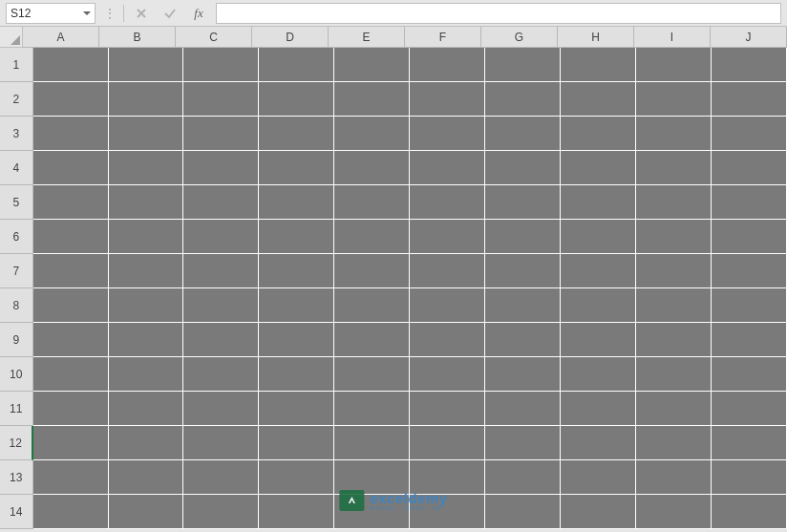  What do you see at coordinates (17, 202) in the screenshot?
I see `row-header: 5` at bounding box center [17, 202].